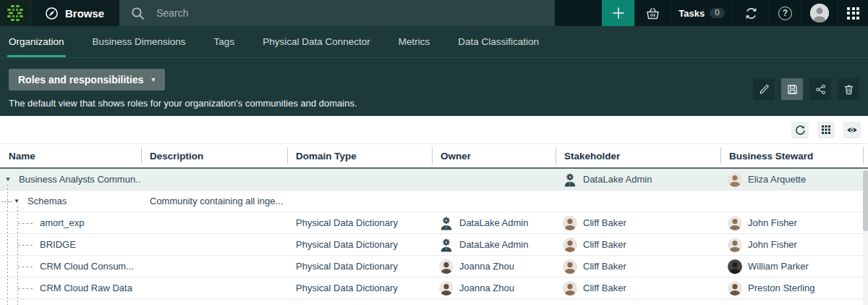  What do you see at coordinates (826, 130) in the screenshot?
I see `column-settings-button` at bounding box center [826, 130].